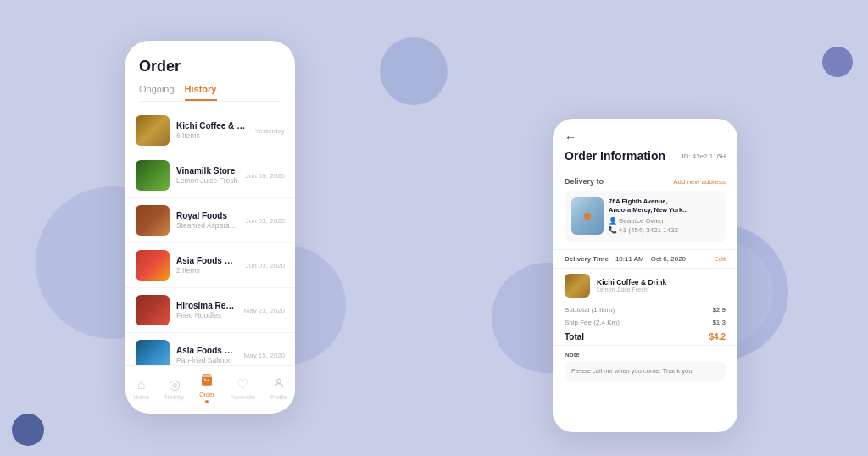 This screenshot has width=868, height=456. What do you see at coordinates (207, 310) in the screenshot?
I see `item-info: Hirosima Restaurant Fried Noodles` at bounding box center [207, 310].